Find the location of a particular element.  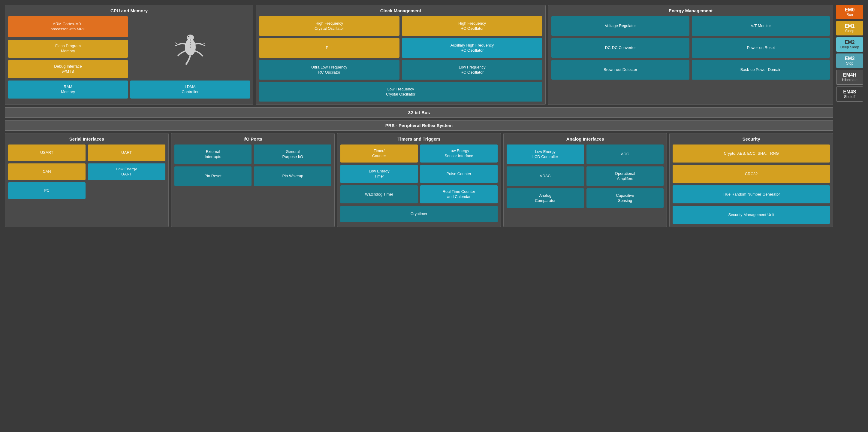

em2-label: Deep Sleep is located at coordinates (850, 47).